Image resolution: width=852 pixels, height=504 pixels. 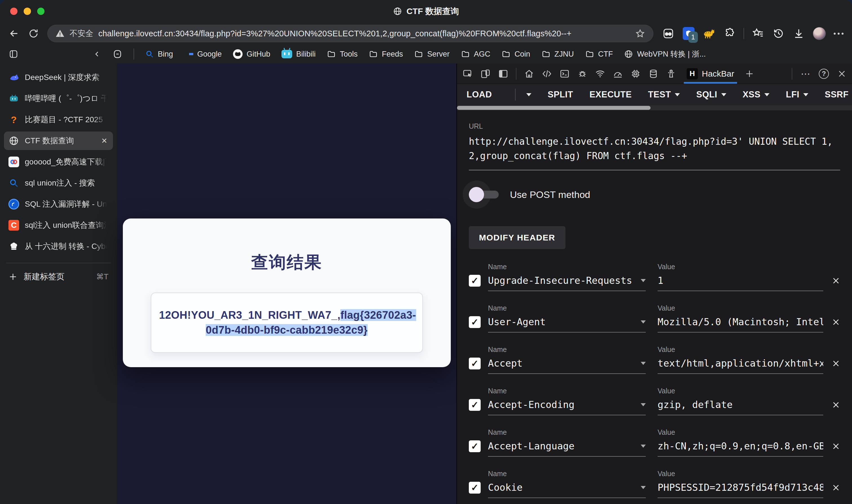 I want to click on sidebar-tab-csdn: C sql注入 union联合查询注入, so click(x=58, y=226).